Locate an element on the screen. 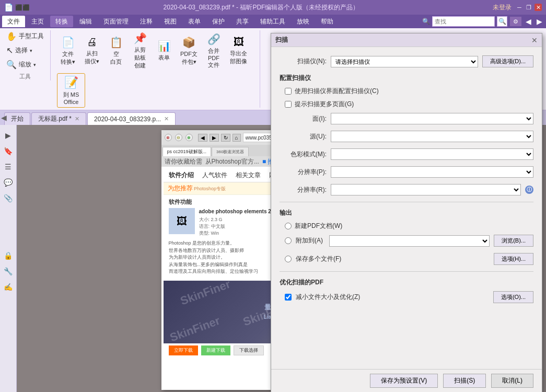 The height and width of the screenshot is (392, 546). more-pages-checkbox is located at coordinates (288, 105).